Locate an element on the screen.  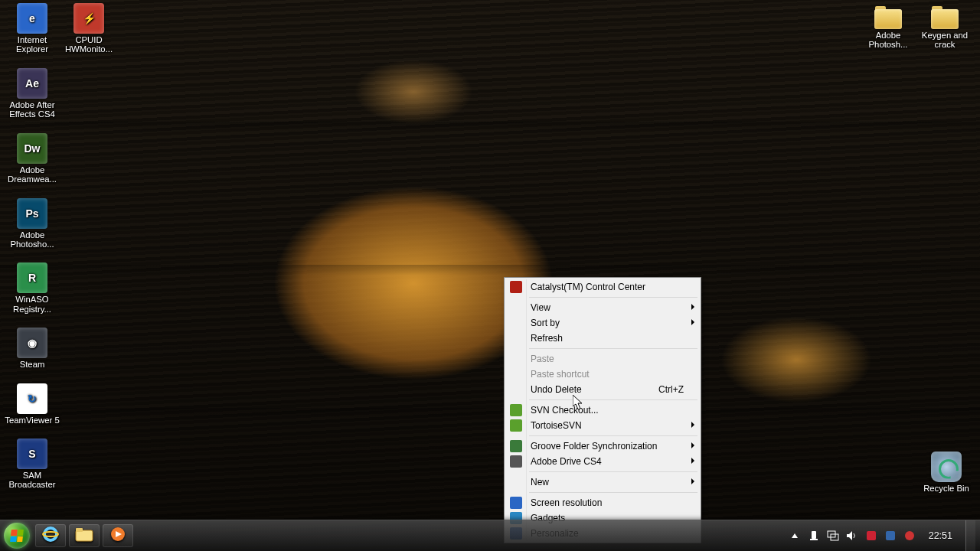
context-menu-item-refresh: Refresh is located at coordinates (603, 338).